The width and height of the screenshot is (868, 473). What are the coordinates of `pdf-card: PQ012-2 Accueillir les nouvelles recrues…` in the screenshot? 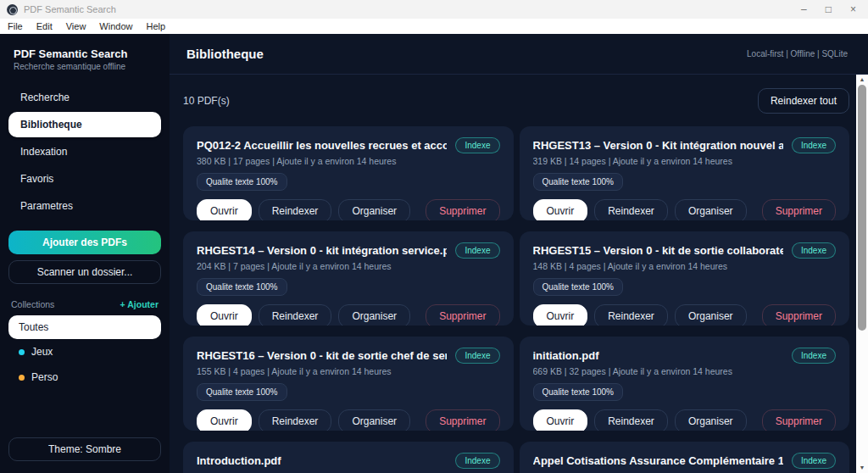 It's located at (348, 173).